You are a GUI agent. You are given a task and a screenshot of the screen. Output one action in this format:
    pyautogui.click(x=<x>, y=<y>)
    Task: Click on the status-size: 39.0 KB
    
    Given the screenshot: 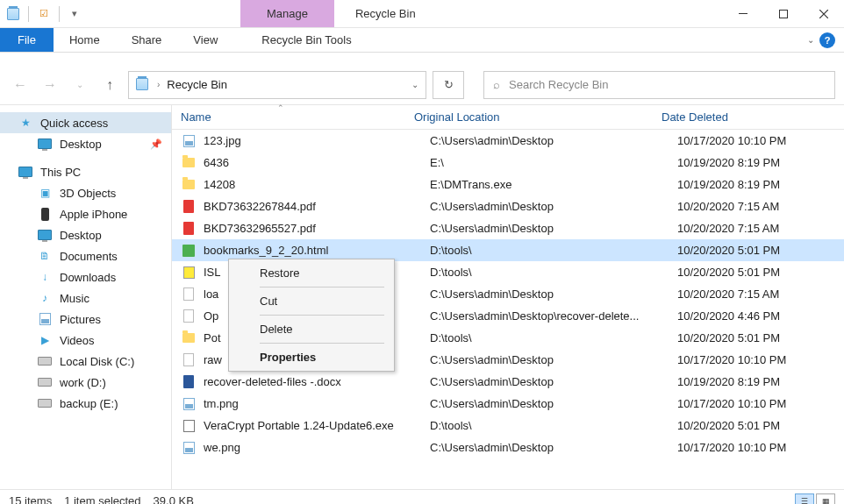 What is the action you would take?
    pyautogui.click(x=174, y=500)
    